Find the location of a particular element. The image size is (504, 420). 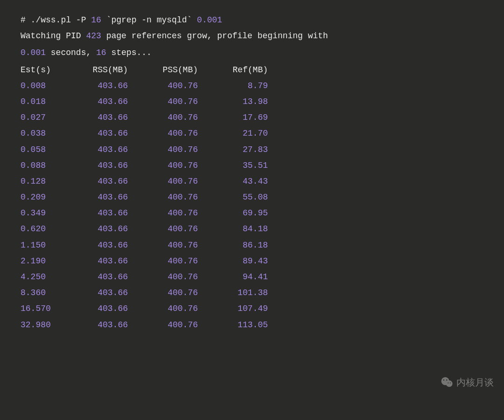

command-arg-interval: 0.001 is located at coordinates (210, 20).